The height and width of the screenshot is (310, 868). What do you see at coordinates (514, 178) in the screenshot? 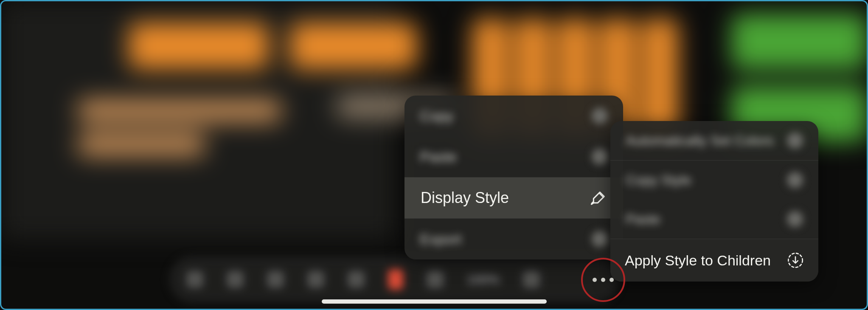
I see `context-menu: Copy Paste Display Style Export` at bounding box center [514, 178].